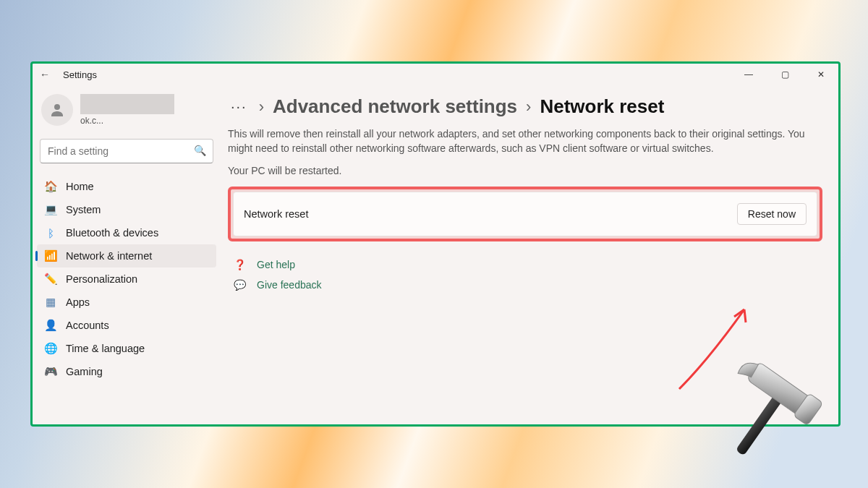  I want to click on sidebar-item-label: System, so click(83, 210).